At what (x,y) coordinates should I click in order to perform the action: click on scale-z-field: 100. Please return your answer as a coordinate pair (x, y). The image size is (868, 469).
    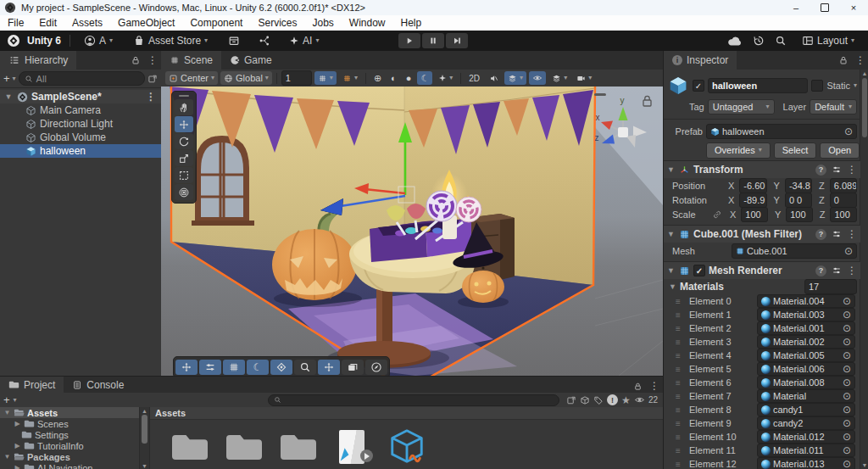
    Looking at the image, I should click on (843, 215).